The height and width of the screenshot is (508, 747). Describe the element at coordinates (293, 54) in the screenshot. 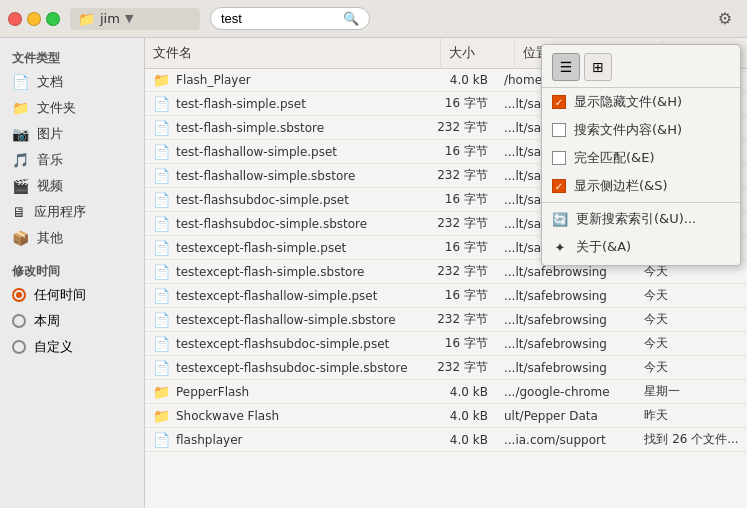

I see `col-header-name: 文件名` at that location.